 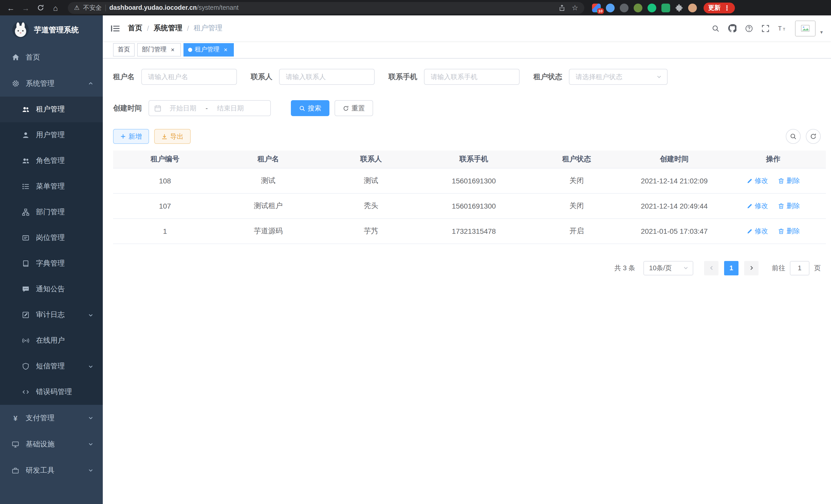 I want to click on sidebar-item-label: 部门管理, so click(x=51, y=212).